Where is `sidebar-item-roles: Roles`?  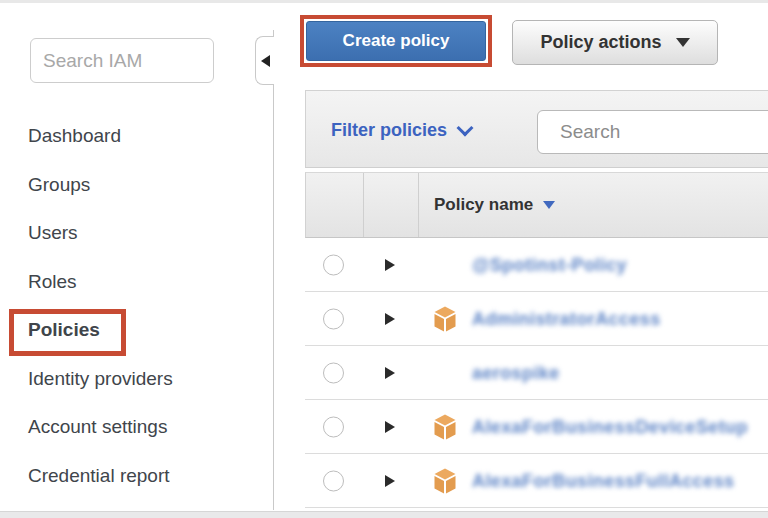 sidebar-item-roles: Roles is located at coordinates (100, 282).